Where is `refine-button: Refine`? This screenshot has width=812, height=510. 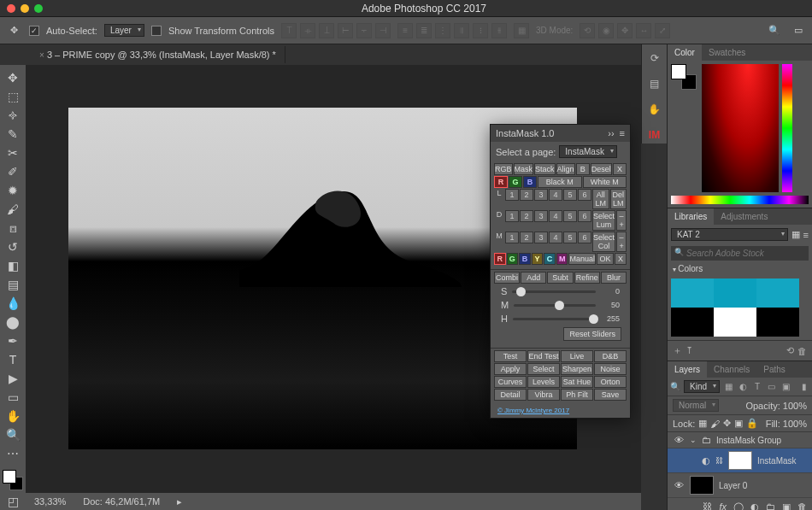
refine-button: Refine is located at coordinates (587, 278).